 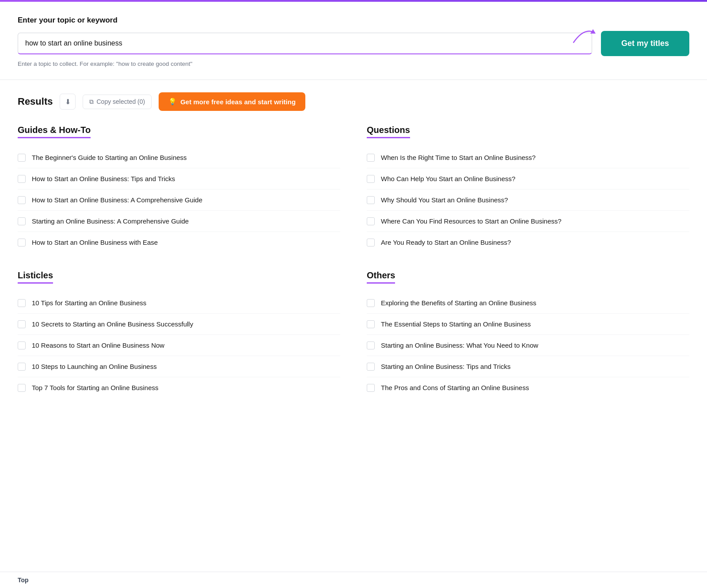 What do you see at coordinates (528, 242) in the screenshot?
I see `list-item: Are You Ready to Start an Online Busines…` at bounding box center [528, 242].